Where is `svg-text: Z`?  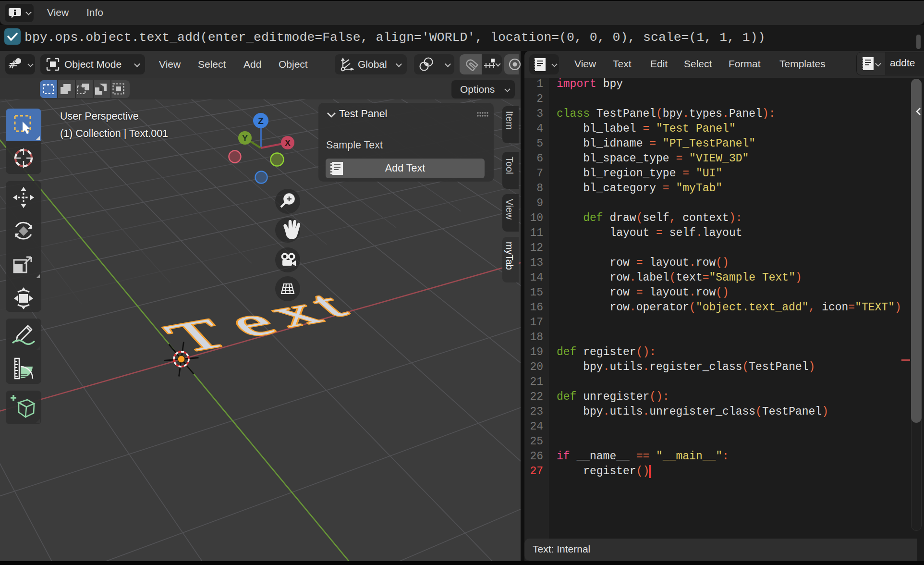
svg-text: Z is located at coordinates (261, 121).